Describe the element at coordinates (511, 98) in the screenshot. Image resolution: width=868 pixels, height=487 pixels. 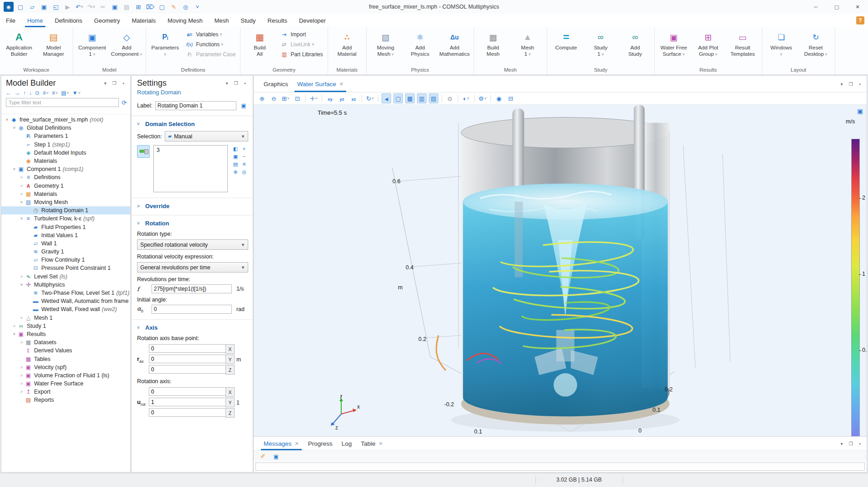
I see `print-icon` at that location.